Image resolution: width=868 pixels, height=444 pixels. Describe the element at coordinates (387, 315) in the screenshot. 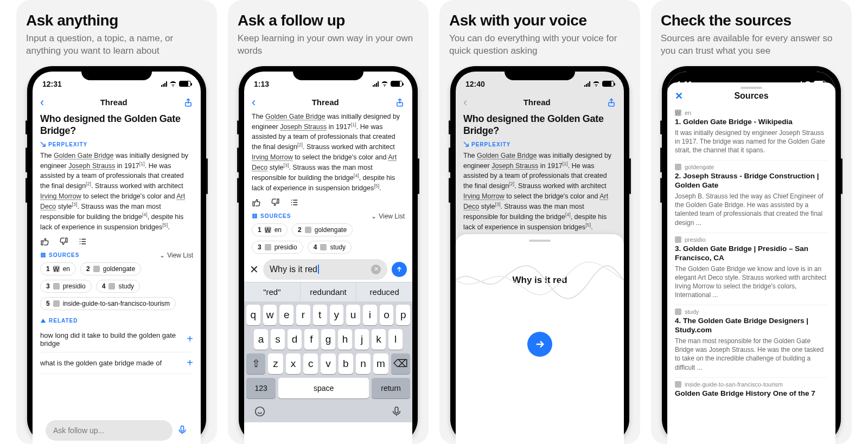

I see `key: o` at that location.